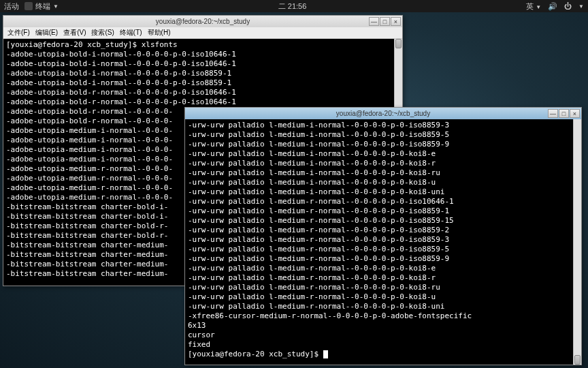 The image size is (588, 368). I want to click on menu-item: 搜索(S), so click(102, 33).